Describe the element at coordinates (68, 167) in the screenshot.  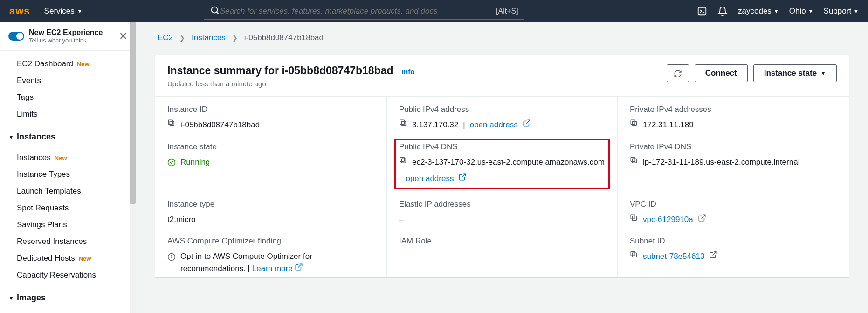
I see `sidebar: New EC2 Experience Tell us what you thin…` at that location.